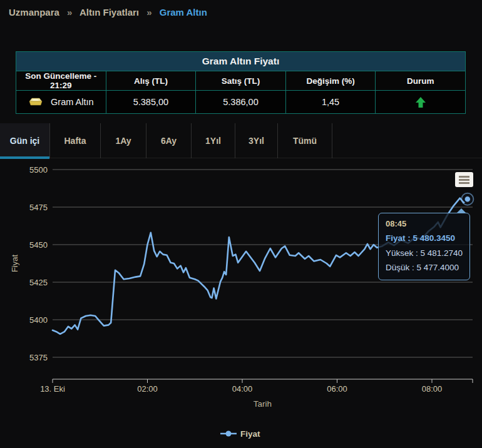 The height and width of the screenshot is (448, 482). What do you see at coordinates (337, 389) in the screenshot?
I see `x-tick-label: 06:00` at bounding box center [337, 389].